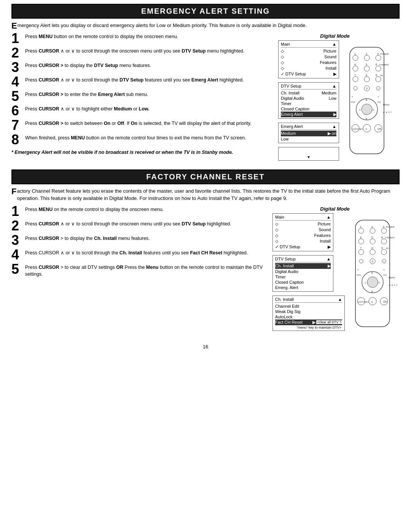  What do you see at coordinates (382, 248) in the screenshot?
I see `svg-text: 9` at bounding box center [382, 248].